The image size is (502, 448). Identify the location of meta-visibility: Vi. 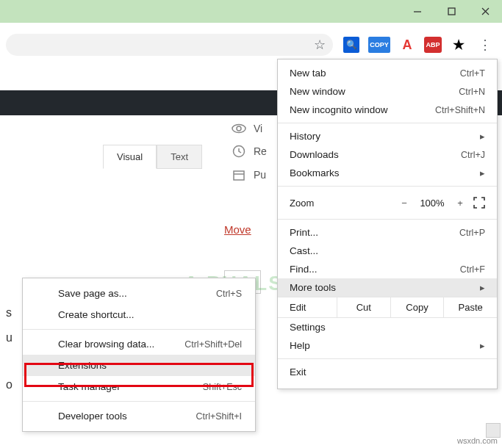
(249, 129).